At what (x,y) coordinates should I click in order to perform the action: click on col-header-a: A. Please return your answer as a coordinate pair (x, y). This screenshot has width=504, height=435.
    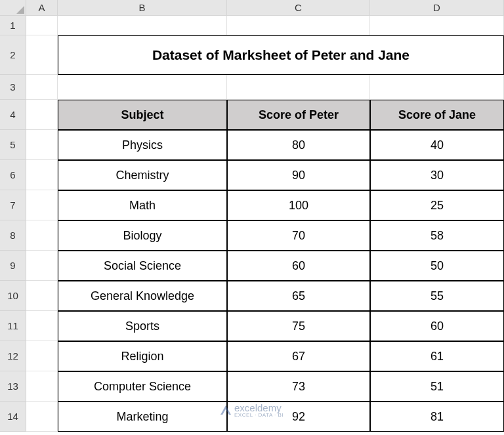
    Looking at the image, I should click on (42, 8).